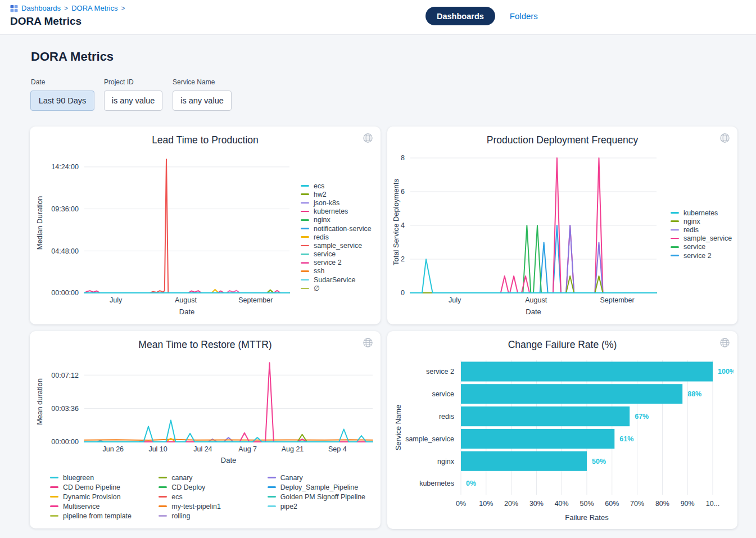 This screenshot has height=538, width=756. What do you see at coordinates (511, 504) in the screenshot?
I see `svg-text: 20%` at bounding box center [511, 504].